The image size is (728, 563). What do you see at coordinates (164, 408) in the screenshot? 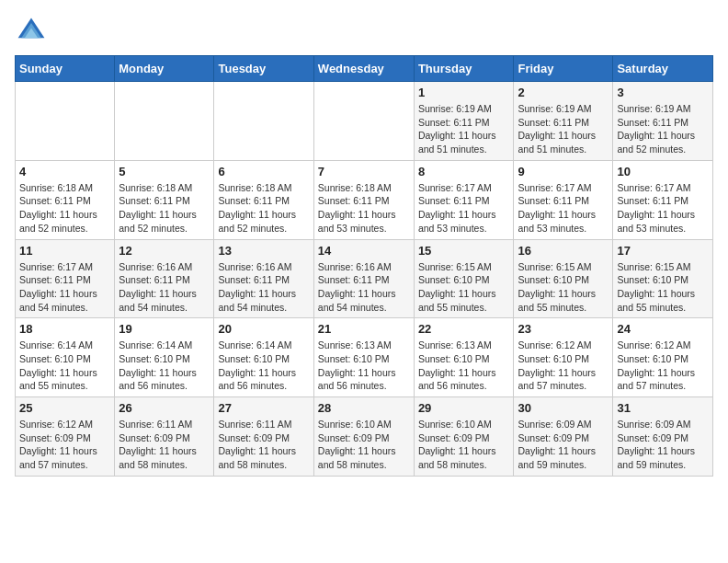
I see `day-number: 26` at bounding box center [164, 408].